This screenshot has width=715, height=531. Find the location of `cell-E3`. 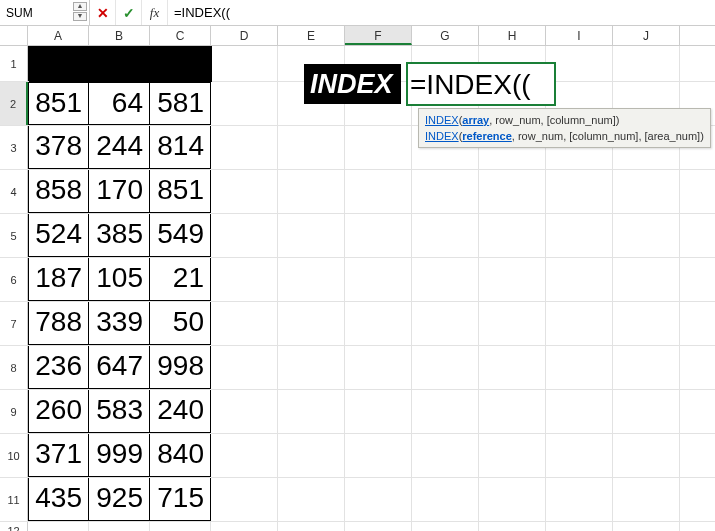

cell-E3 is located at coordinates (312, 148).